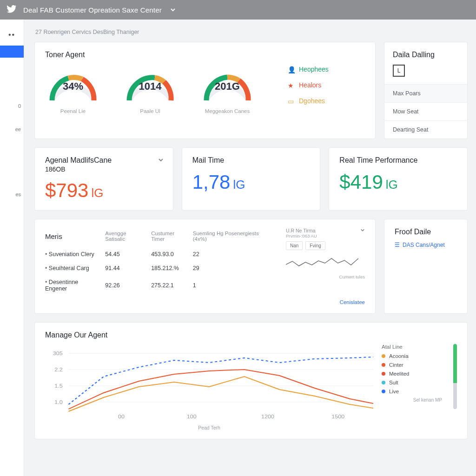 The height and width of the screenshot is (476, 476). I want to click on meris-card: Meris Avengge Satisalic Custumer Timer S…, so click(205, 266).